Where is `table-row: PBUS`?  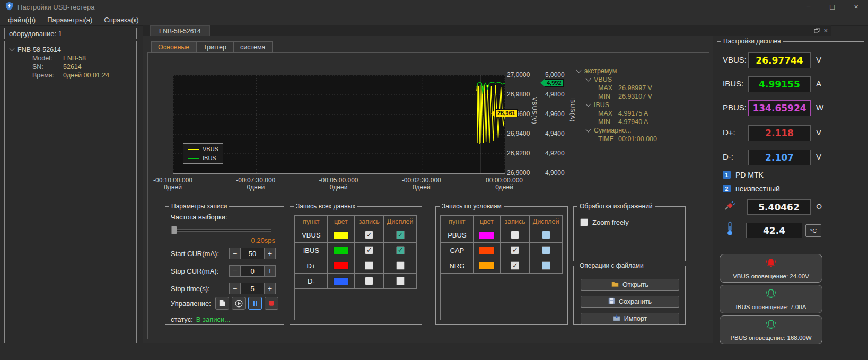
table-row: PBUS is located at coordinates (502, 235).